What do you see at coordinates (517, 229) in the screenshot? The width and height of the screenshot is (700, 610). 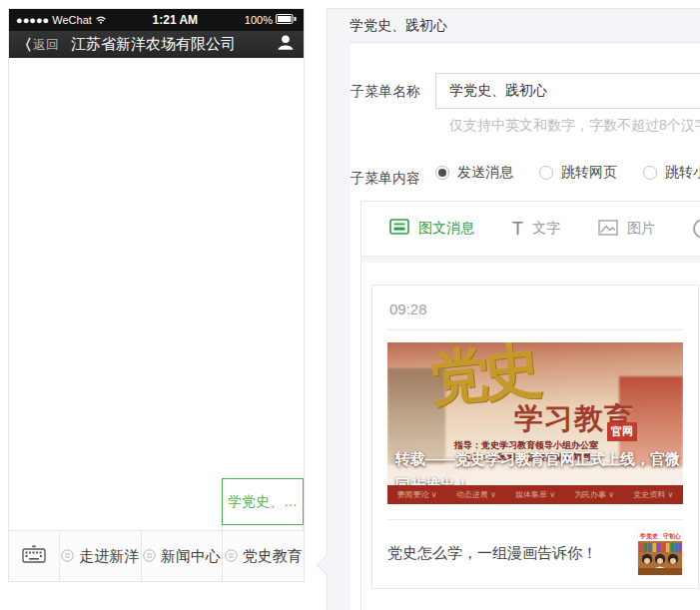 I see `text-T-icon: T` at bounding box center [517, 229].